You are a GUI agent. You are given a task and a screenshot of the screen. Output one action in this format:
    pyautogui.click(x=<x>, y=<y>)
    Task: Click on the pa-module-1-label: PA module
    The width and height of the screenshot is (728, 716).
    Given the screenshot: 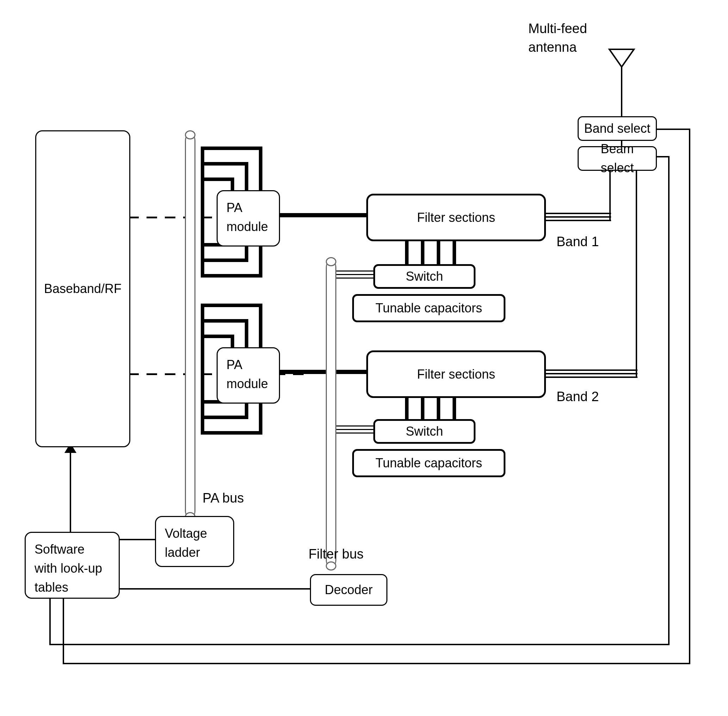 What is the action you would take?
    pyautogui.click(x=248, y=217)
    